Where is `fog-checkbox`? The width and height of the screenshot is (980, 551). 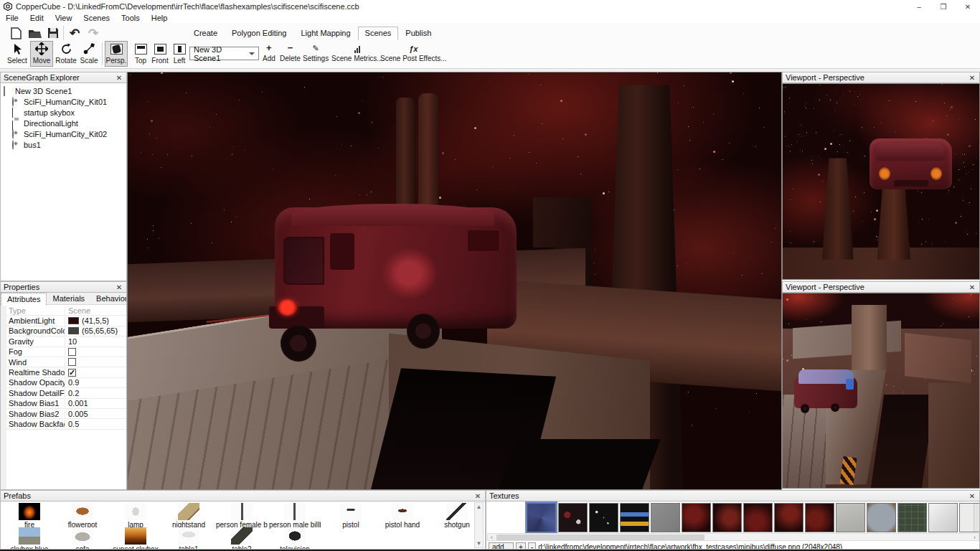
fog-checkbox is located at coordinates (72, 352).